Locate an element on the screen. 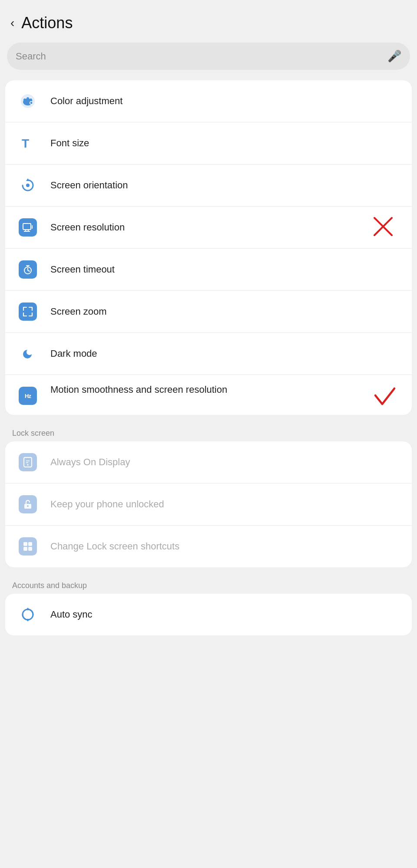  motion-smoothness-label: Motion smoothness and screen resolution is located at coordinates (225, 390).